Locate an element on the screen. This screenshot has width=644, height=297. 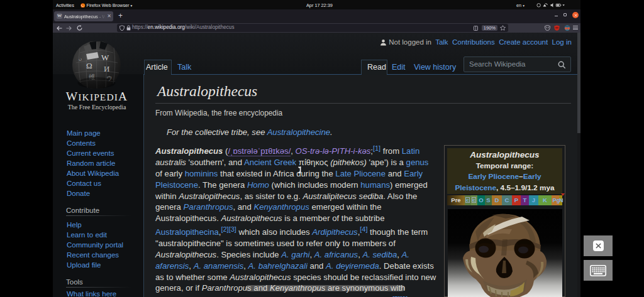
svg-text: ن is located at coordinates (80, 59).